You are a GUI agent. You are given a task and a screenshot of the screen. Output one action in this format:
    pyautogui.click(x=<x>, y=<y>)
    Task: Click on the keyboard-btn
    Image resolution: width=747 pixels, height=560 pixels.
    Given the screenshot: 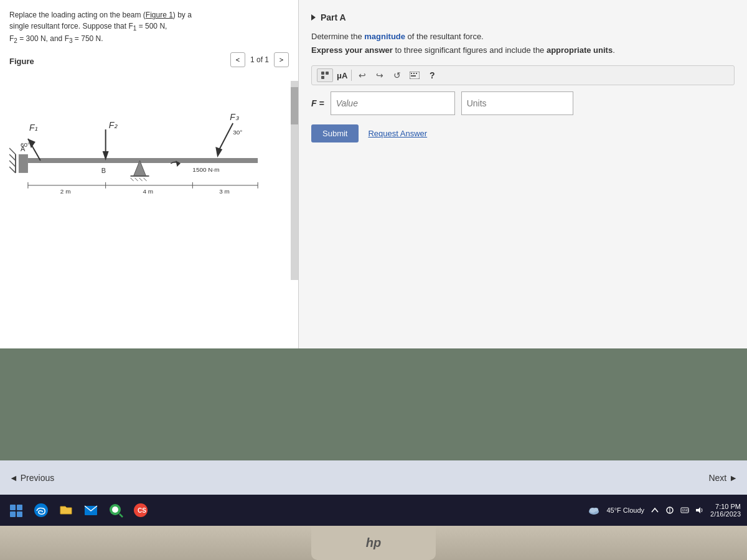 What is the action you would take?
    pyautogui.click(x=415, y=75)
    